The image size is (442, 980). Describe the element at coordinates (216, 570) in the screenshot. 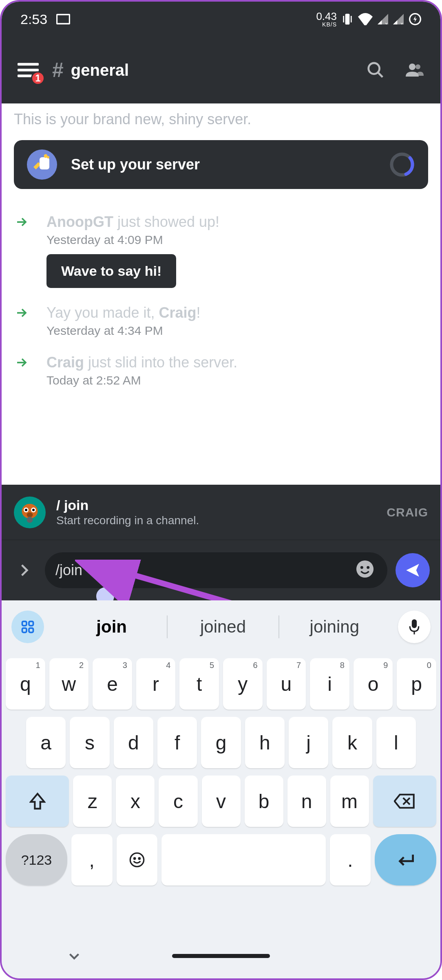

I see `message-input: /join` at that location.